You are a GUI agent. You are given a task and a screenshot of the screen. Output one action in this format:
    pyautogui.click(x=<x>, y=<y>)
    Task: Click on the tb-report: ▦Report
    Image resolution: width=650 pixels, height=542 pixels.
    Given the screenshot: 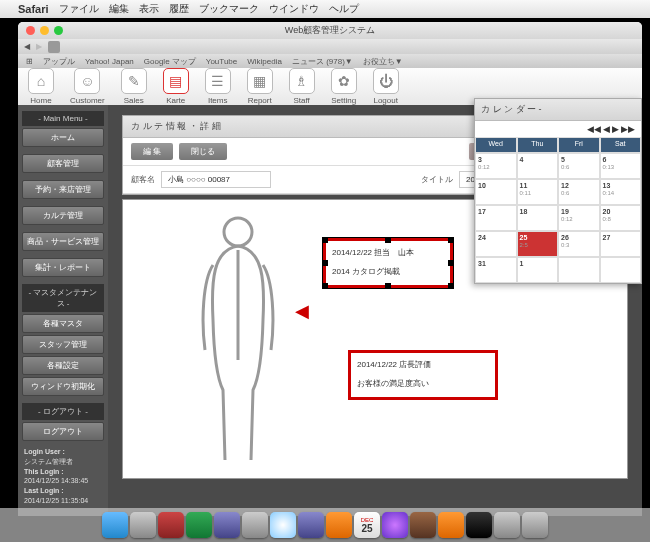 What is the action you would take?
    pyautogui.click(x=260, y=86)
    